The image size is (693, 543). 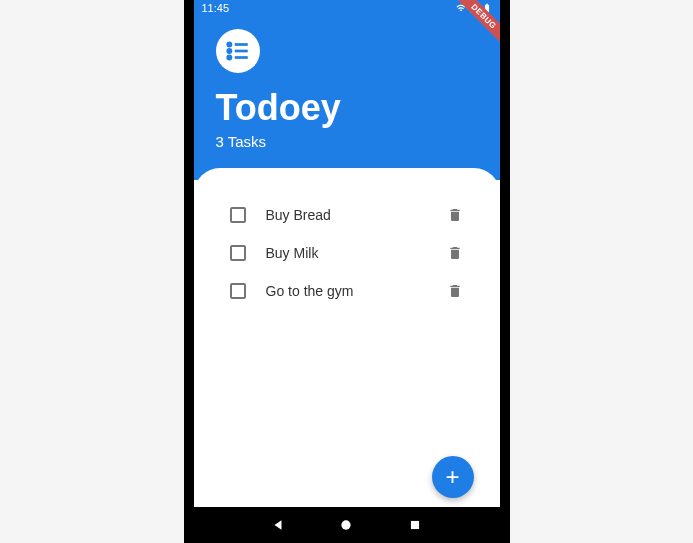 What do you see at coordinates (346, 215) in the screenshot?
I see `task-label: Buy Bread` at bounding box center [346, 215].